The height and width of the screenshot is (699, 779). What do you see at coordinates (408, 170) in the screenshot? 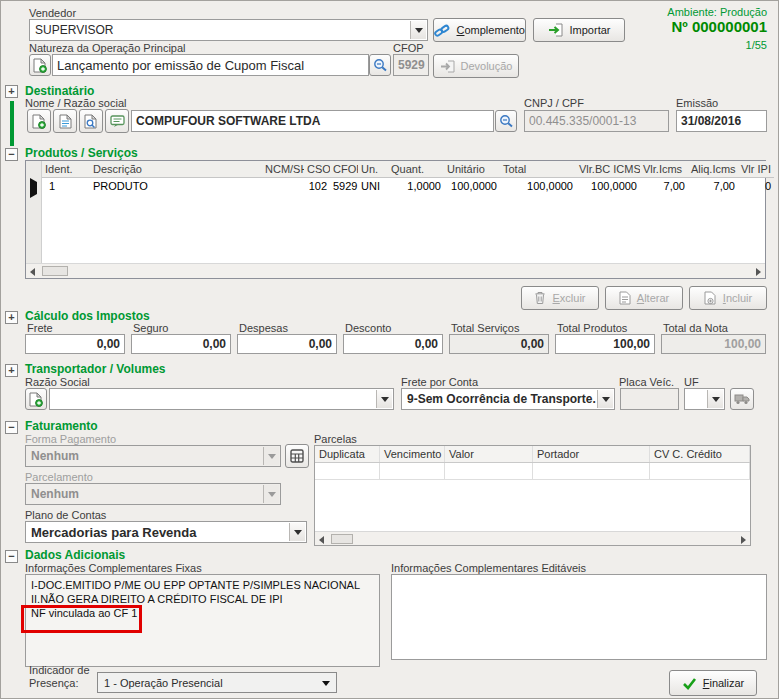
I see `produtos-grid-header: Ident. Descrição NCM/SH CSO CFOP Un. Qua…` at bounding box center [408, 170].